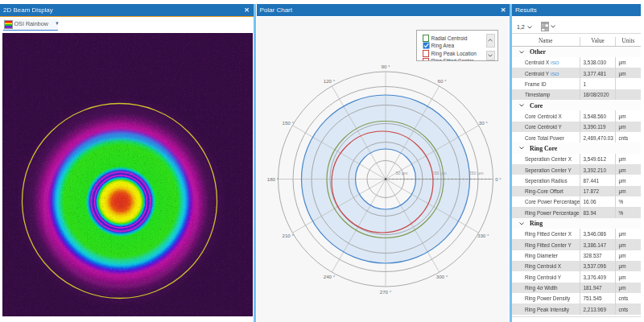 The width and height of the screenshot is (644, 322). Describe the element at coordinates (440, 173) in the screenshot. I see `svg-text: 150 µm` at that location.